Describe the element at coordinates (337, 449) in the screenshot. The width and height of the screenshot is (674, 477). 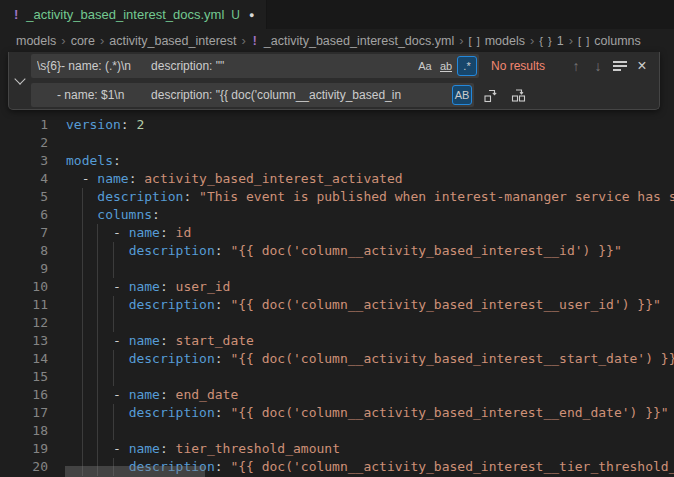
I see `code-line: 19 - name: tier_threshold_amount` at that location.